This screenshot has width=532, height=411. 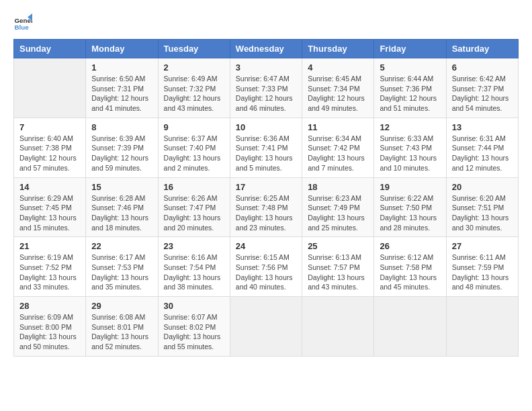 What do you see at coordinates (339, 89) in the screenshot?
I see `calendar-cell: 4Sunrise: 6:45 AM Sunset: 7:34 PM Daylig…` at bounding box center [339, 89].